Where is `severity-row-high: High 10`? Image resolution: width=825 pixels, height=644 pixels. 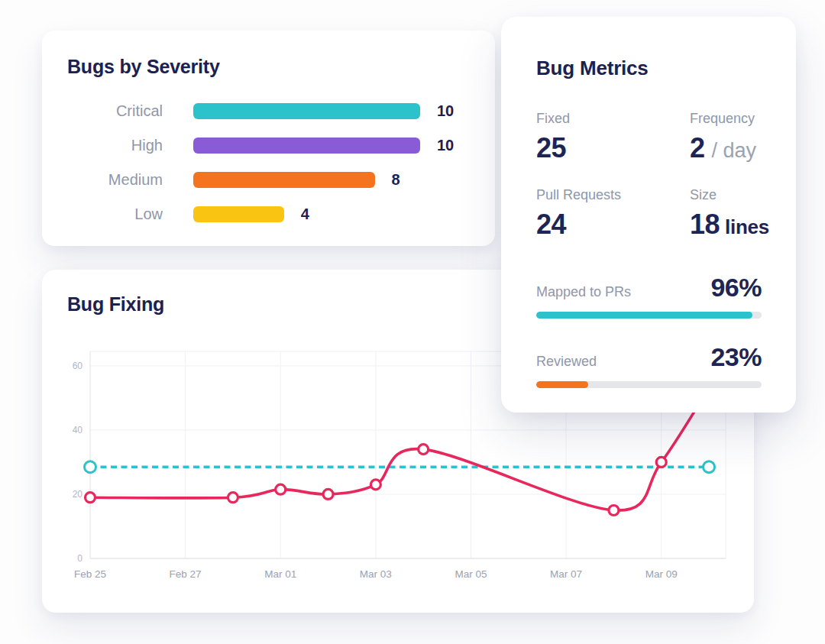 severity-row-high: High 10 is located at coordinates (269, 145).